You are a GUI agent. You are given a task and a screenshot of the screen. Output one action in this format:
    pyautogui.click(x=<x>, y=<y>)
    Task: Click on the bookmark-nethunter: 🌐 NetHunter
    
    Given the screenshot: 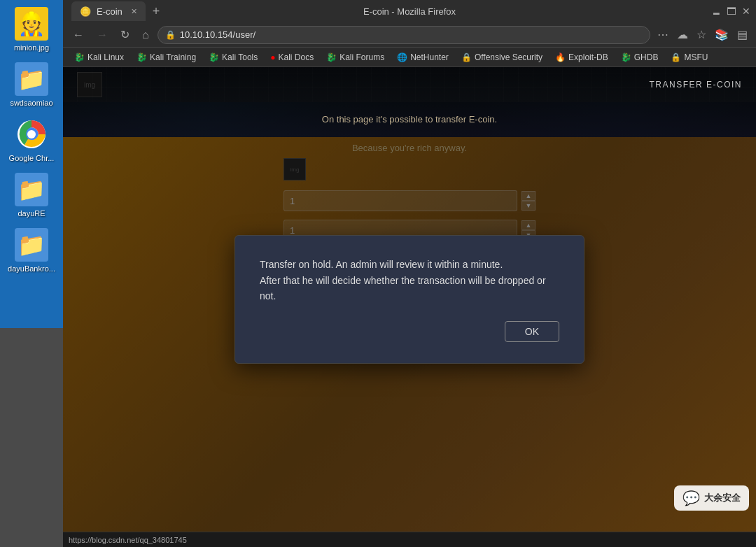 What is the action you would take?
    pyautogui.click(x=423, y=57)
    